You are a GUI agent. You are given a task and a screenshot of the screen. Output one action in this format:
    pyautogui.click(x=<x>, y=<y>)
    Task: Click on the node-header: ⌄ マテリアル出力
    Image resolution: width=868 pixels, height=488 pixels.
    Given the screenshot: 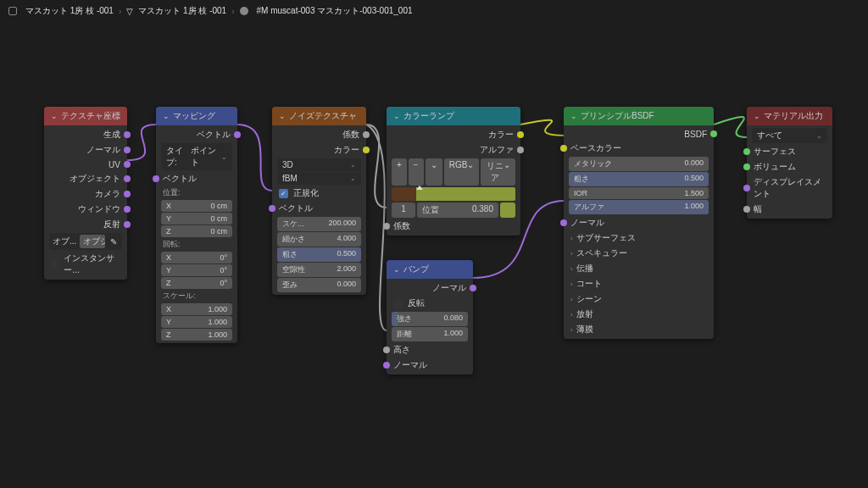 What is the action you would take?
    pyautogui.click(x=790, y=116)
    